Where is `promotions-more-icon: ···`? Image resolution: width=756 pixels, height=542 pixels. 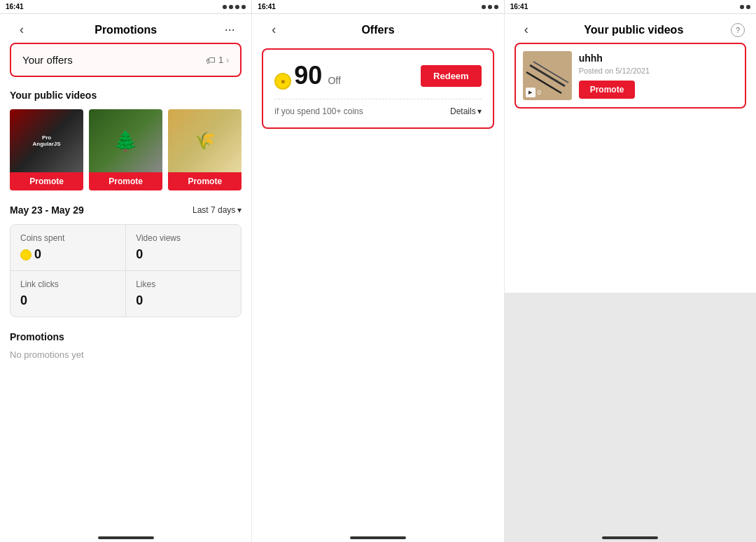
promotions-more-icon: ··· is located at coordinates (230, 29).